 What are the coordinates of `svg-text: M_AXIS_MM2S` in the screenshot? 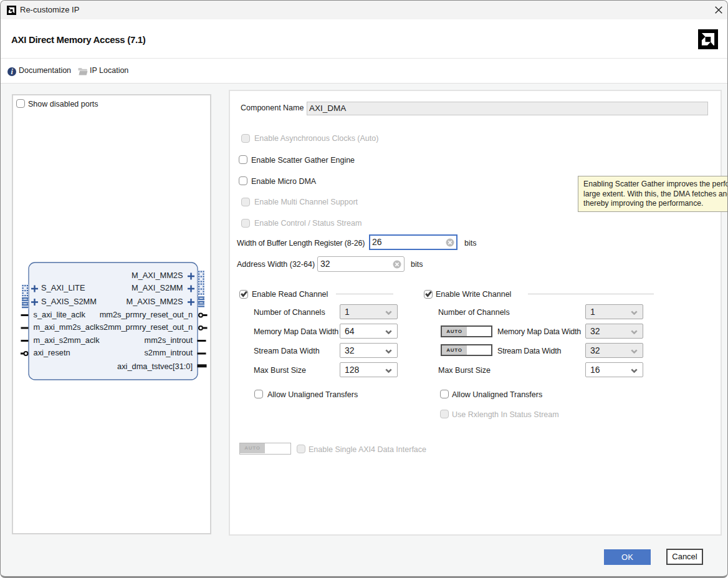 It's located at (155, 302).